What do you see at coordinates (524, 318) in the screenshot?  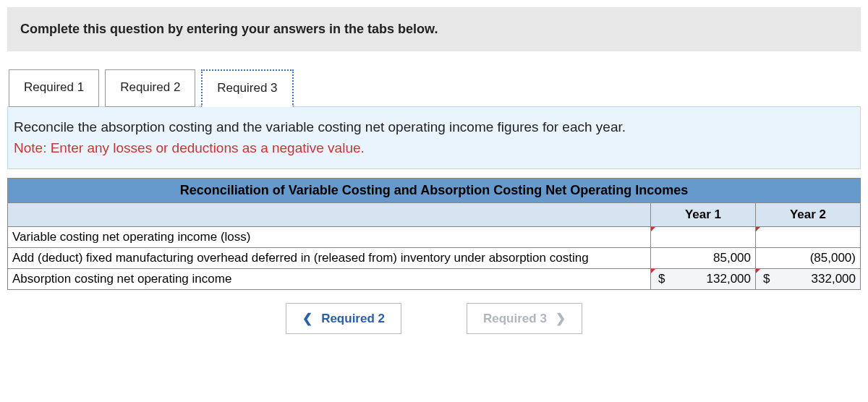 I see `next-button: Required 3 ❯` at bounding box center [524, 318].